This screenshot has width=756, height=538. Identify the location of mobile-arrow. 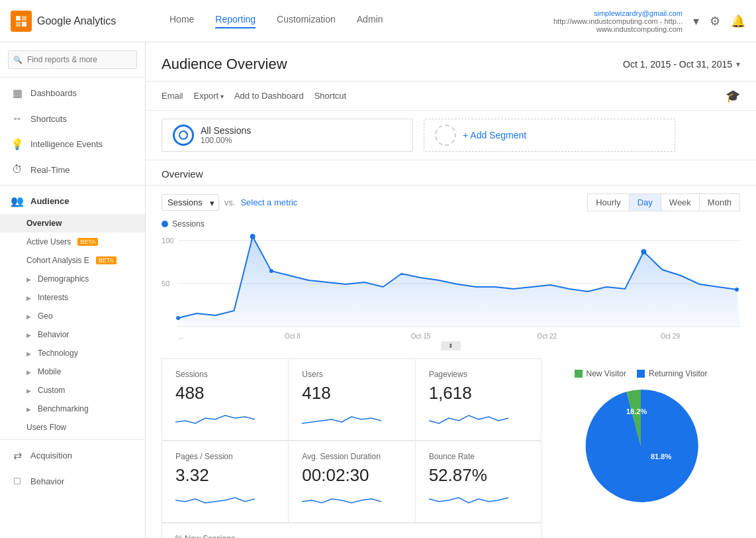
(30, 372).